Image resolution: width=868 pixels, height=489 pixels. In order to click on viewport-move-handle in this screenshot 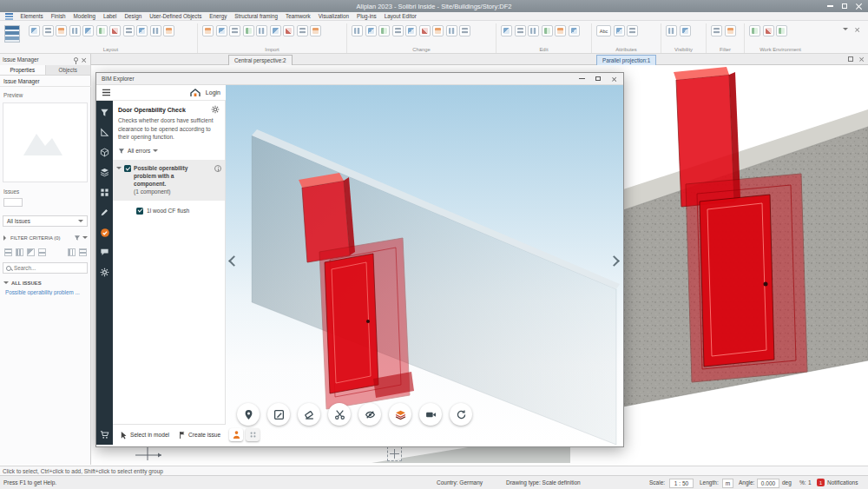, I will do `click(394, 453)`.